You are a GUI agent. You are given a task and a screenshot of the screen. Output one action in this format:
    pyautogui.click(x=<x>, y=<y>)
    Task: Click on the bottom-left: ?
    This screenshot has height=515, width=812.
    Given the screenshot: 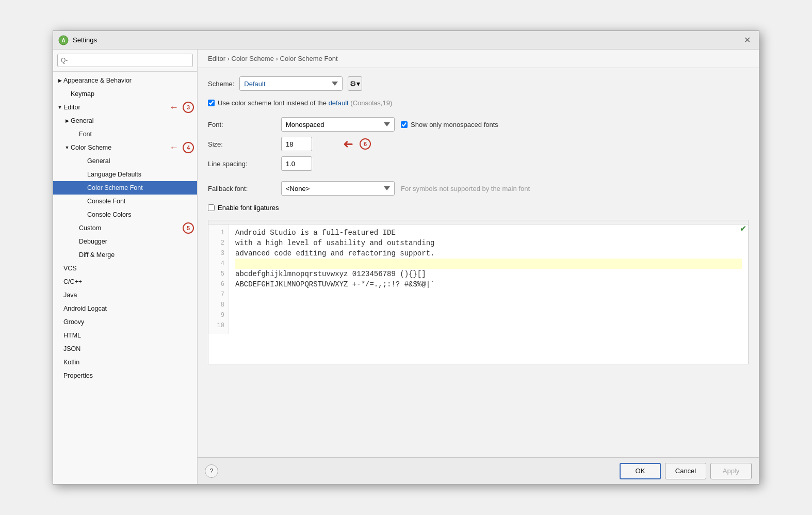 What is the action you would take?
    pyautogui.click(x=212, y=471)
    